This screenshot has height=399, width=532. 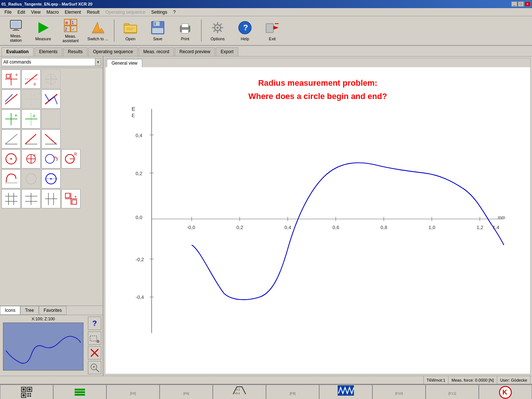 I want to click on chart-title: Radius measurement problem: Where does a…, so click(x=318, y=88).